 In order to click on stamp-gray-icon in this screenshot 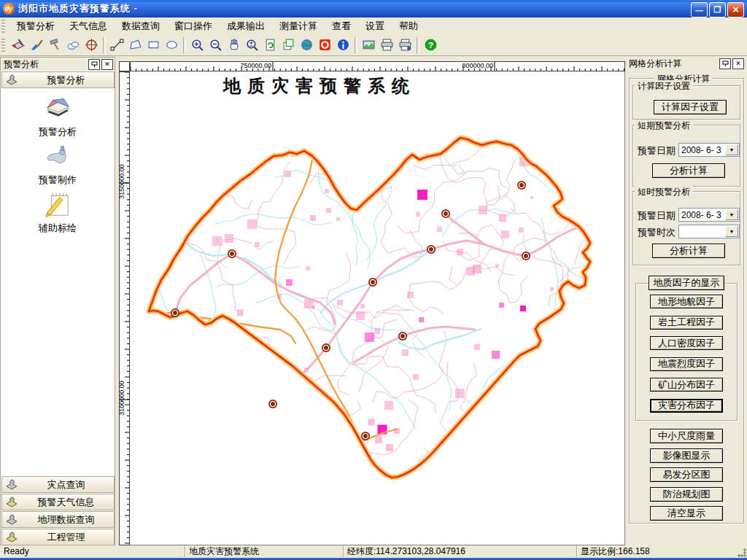, I will do `click(12, 484)`.